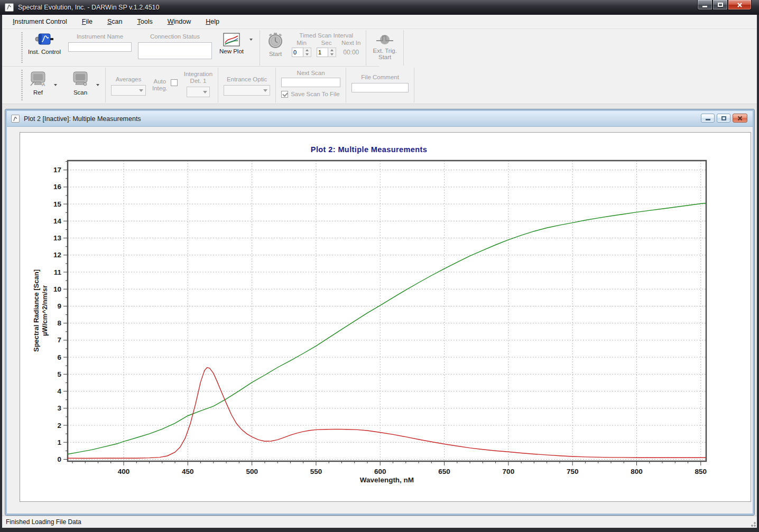 The height and width of the screenshot is (532, 759). Describe the element at coordinates (307, 54) in the screenshot. I see `min-spin-down` at that location.